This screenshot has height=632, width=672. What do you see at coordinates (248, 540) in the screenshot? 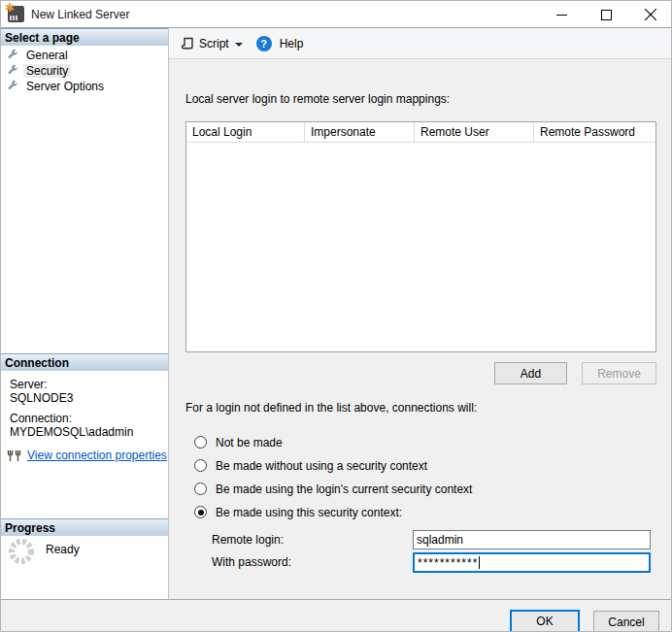
I see `remote-login-label: Remote login:` at bounding box center [248, 540].